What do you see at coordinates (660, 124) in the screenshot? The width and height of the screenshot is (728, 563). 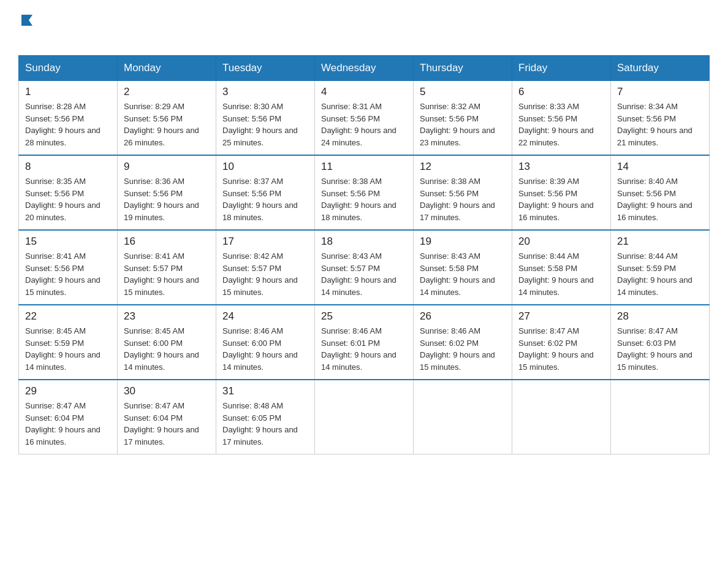 I see `day-info: Sunrise: 8:34 AMSunset: 5:56 PMDaylight:…` at bounding box center [660, 124].